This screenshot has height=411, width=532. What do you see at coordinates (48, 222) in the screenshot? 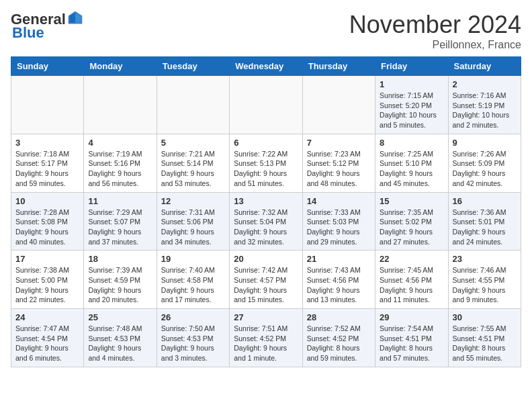
I see `calendar-cell: 10Sunrise: 7:28 AM Sunset: 5:08 PM Dayli…` at bounding box center [48, 222].